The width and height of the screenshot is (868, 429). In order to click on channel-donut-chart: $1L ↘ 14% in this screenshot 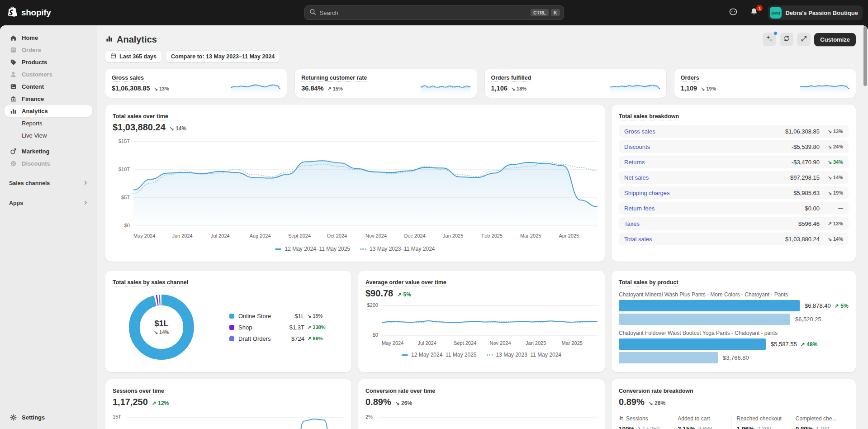, I will do `click(161, 327)`.